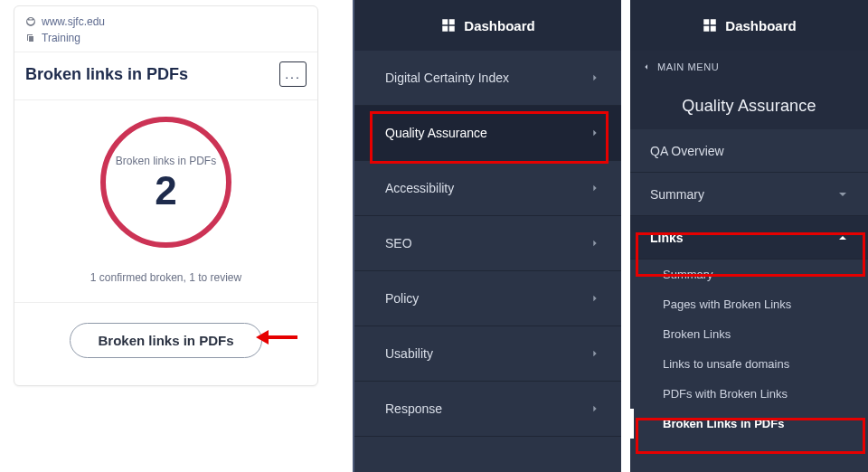 This screenshot has height=472, width=868. I want to click on card-body: Broken links in PDFs 2 1 confirmed broke…, so click(166, 201).